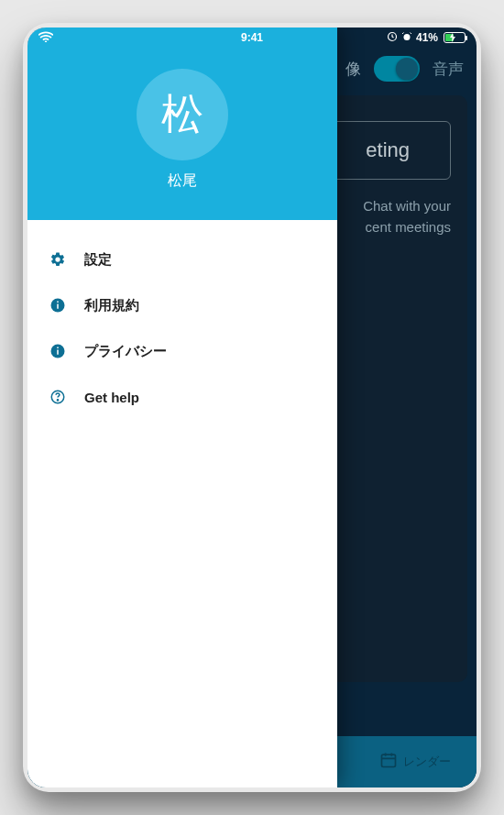 The height and width of the screenshot is (815, 504). Describe the element at coordinates (182, 115) in the screenshot. I see `avatar-initial: 松` at that location.